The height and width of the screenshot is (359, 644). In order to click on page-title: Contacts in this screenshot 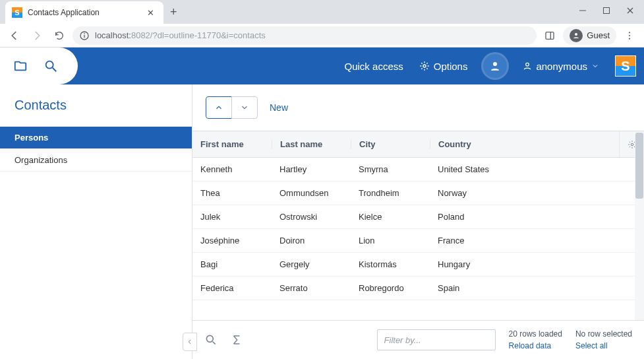, I will do `click(96, 106)`.